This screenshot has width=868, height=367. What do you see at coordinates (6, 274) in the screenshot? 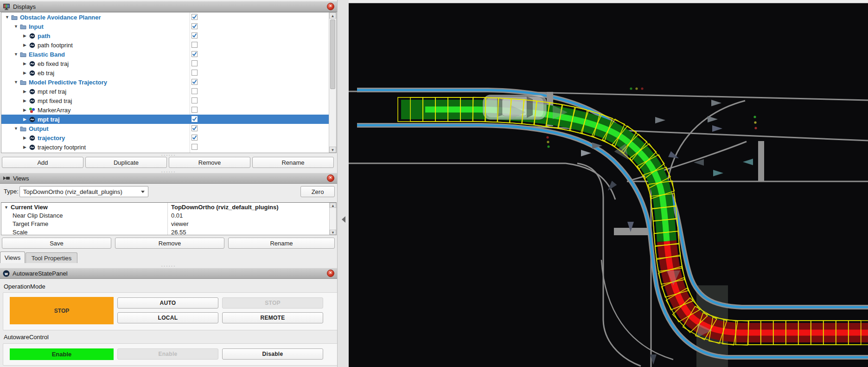
I see `autoware-icon: w` at bounding box center [6, 274].